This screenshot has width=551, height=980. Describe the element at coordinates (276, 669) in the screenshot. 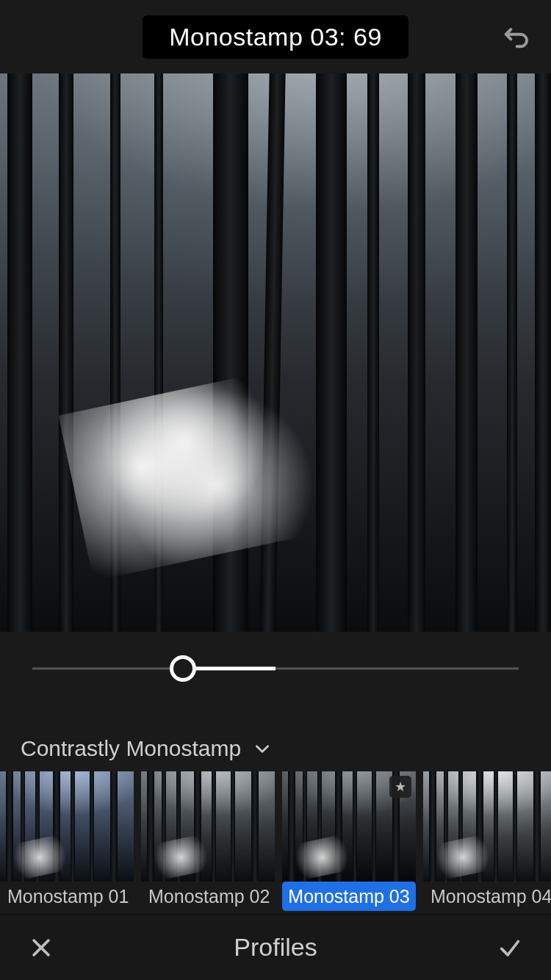

I see `slider-track` at that location.